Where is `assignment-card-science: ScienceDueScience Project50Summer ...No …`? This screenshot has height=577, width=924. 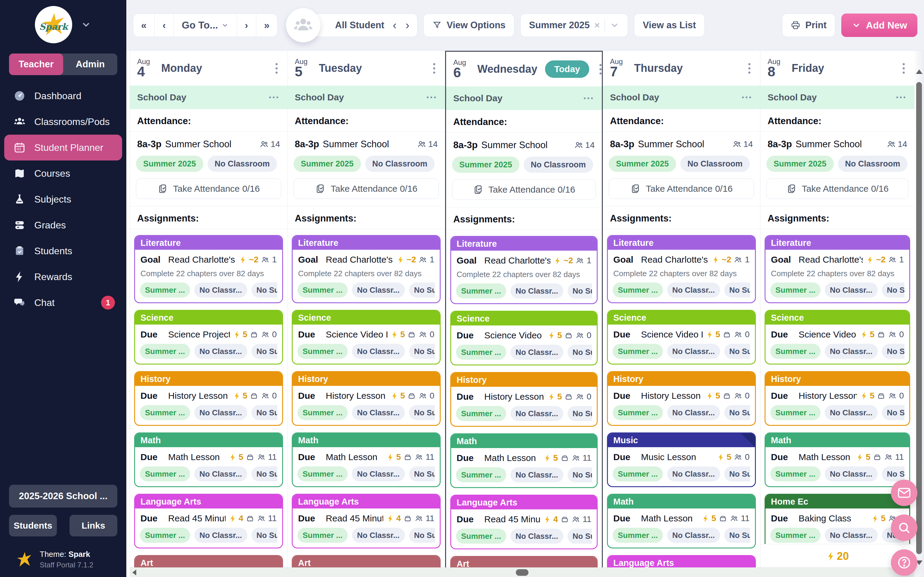 assignment-card-science: ScienceDueScience Project50Summer ...No … is located at coordinates (208, 337).